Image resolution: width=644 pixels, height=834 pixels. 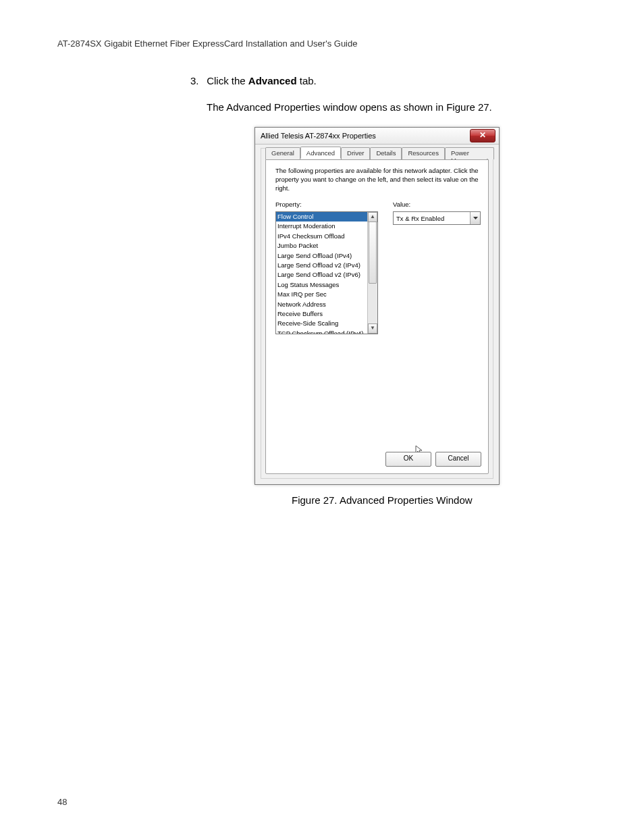 I want to click on tab-details: Details, so click(x=386, y=153).